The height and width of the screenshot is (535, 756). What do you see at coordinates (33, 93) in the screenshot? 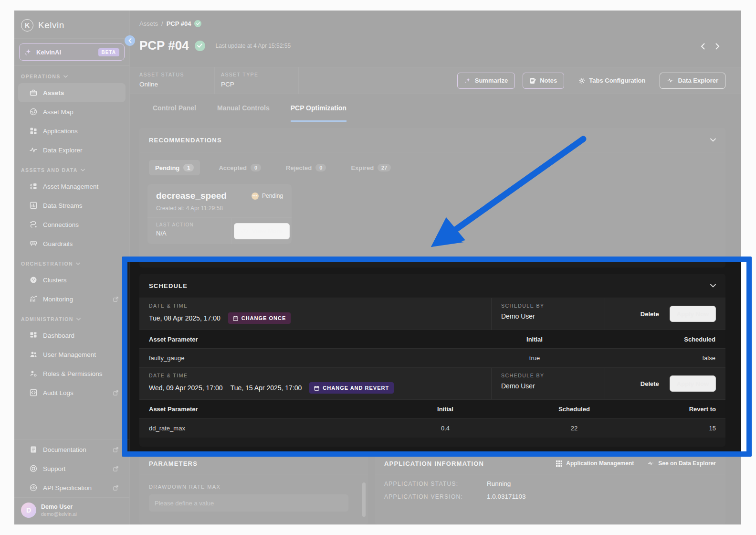
I see `briefcase-icon` at bounding box center [33, 93].